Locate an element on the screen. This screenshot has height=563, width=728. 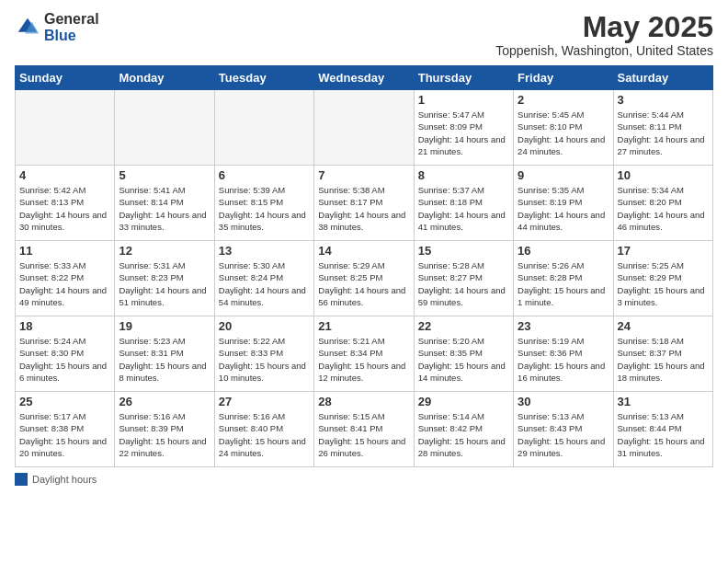
day-cell: 28Sunrise: 5:15 AM Sunset: 8:41 PM Dayli… is located at coordinates (364, 430).